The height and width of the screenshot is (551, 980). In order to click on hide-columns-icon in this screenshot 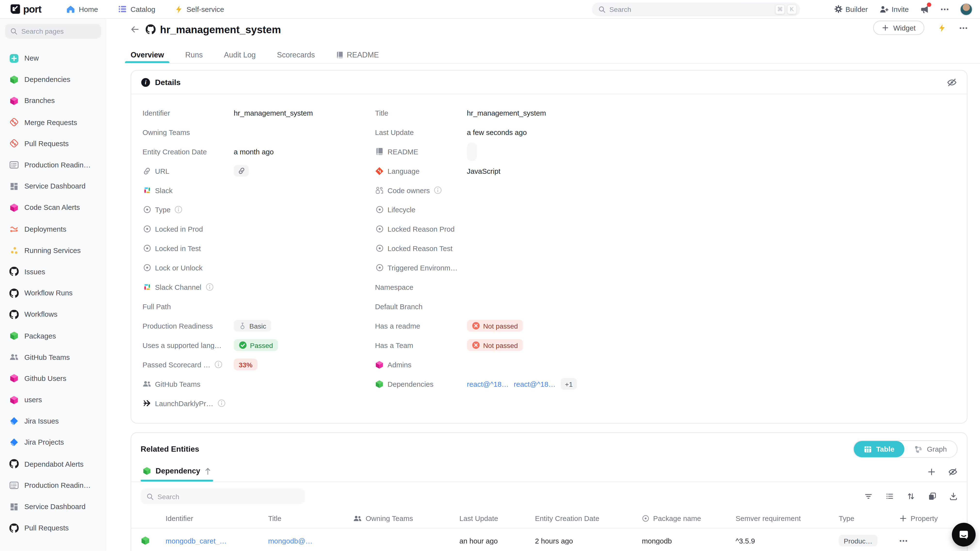, I will do `click(953, 472)`.